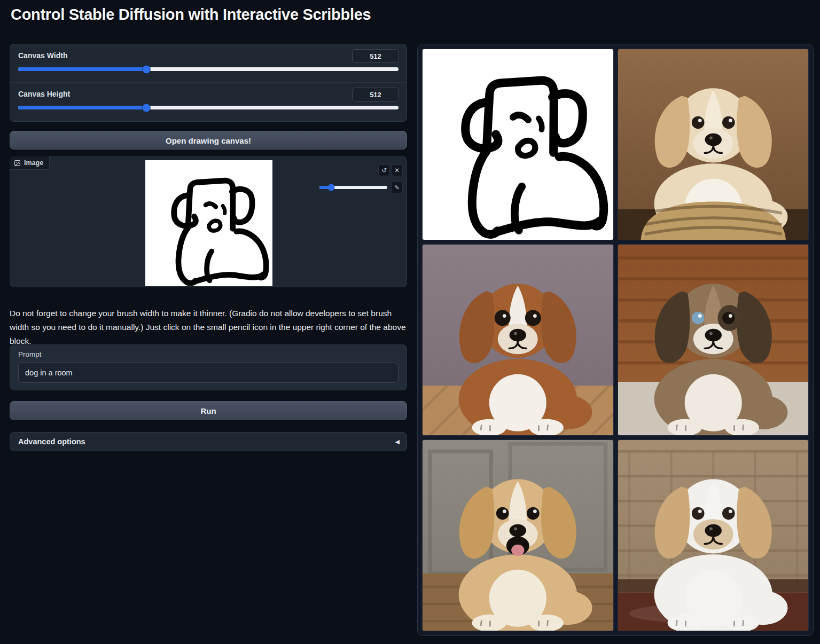 The width and height of the screenshot is (820, 644). Describe the element at coordinates (44, 94) in the screenshot. I see `canvas-height-label: Canvas Height` at that location.